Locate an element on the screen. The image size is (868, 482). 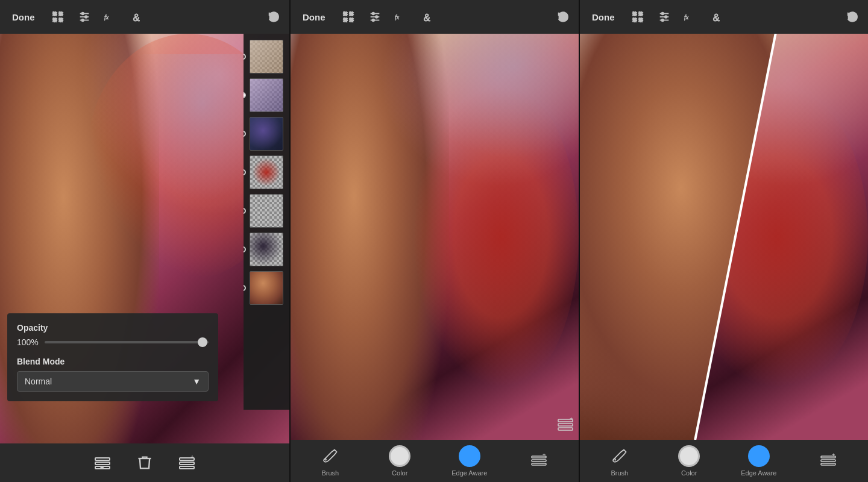
toolbar-2: Done fx & is located at coordinates (435, 17).